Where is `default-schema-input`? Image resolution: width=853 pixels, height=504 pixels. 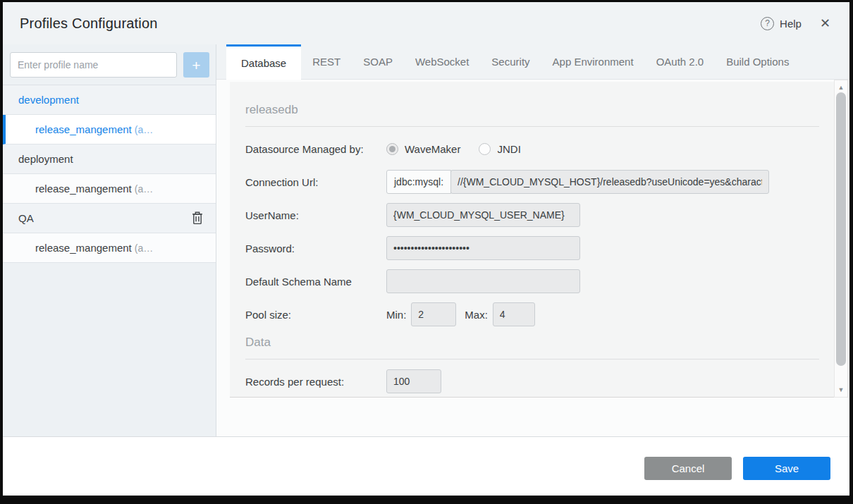 default-schema-input is located at coordinates (484, 281).